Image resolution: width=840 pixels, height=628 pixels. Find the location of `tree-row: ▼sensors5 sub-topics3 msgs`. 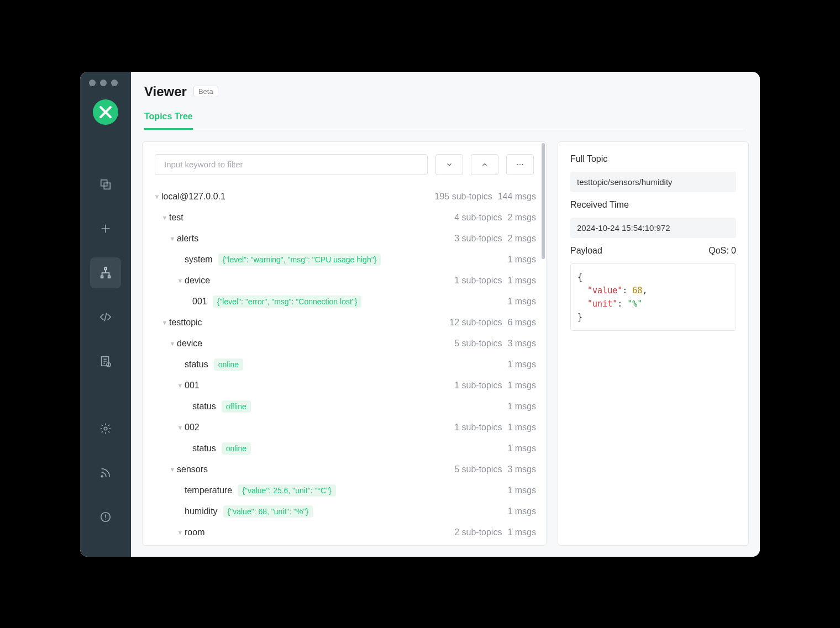

tree-row: ▼sensors5 sub-topics3 msgs is located at coordinates (344, 469).